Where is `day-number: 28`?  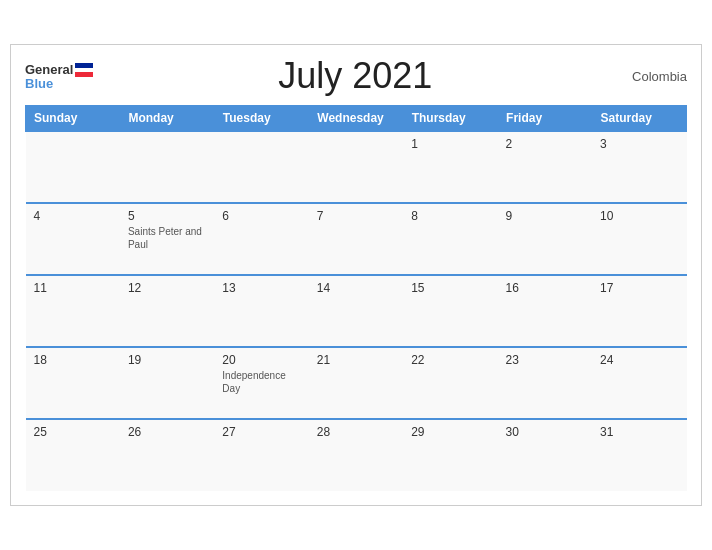
day-number: 28 is located at coordinates (356, 432).